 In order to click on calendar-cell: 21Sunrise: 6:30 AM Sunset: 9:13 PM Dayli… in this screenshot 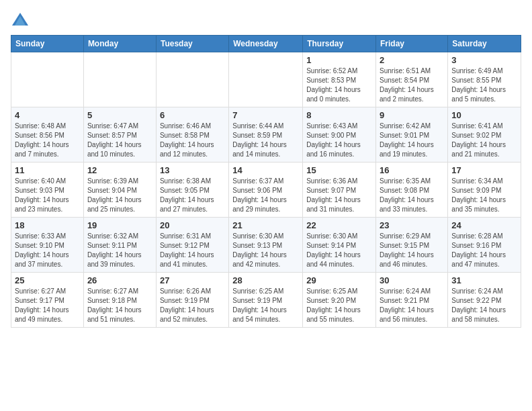, I will do `click(266, 245)`.